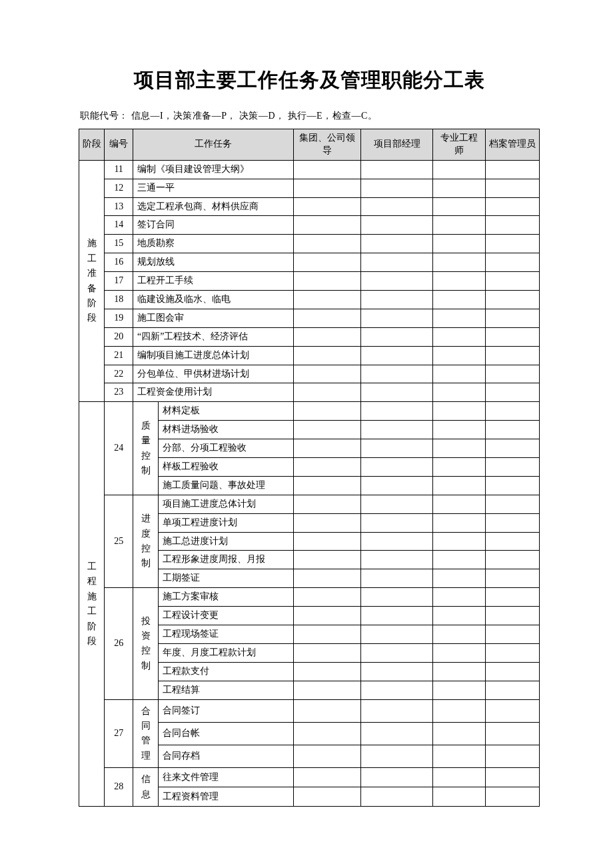  I want to click on task-cell: 施工质量问题、事故处理, so click(227, 485).